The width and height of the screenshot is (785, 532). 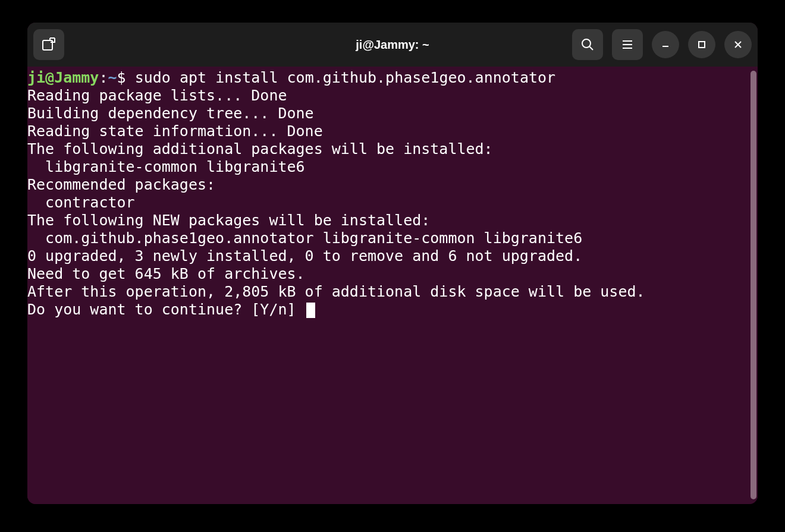 What do you see at coordinates (121, 77) in the screenshot?
I see `prompt-symbol: $` at bounding box center [121, 77].